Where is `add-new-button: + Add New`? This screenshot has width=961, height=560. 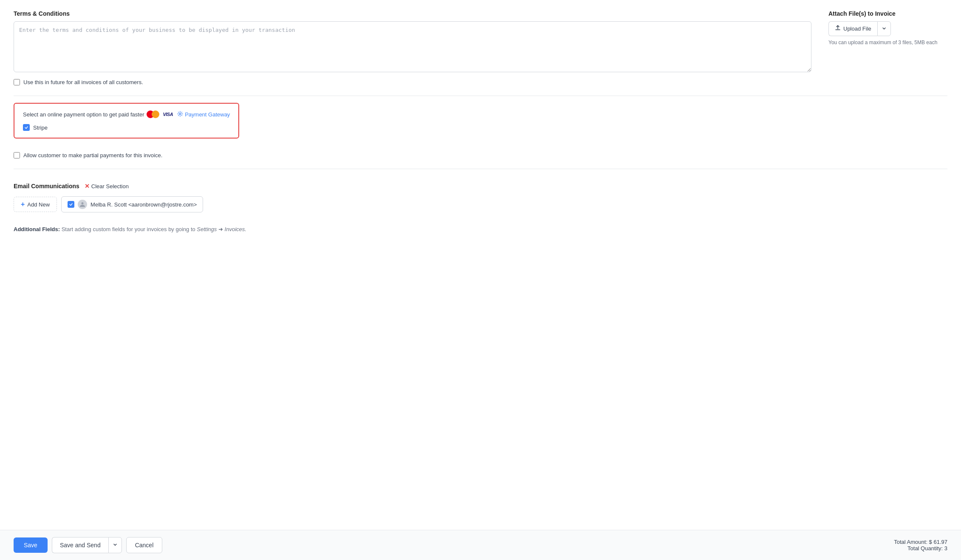
add-new-button: + Add New is located at coordinates (35, 204).